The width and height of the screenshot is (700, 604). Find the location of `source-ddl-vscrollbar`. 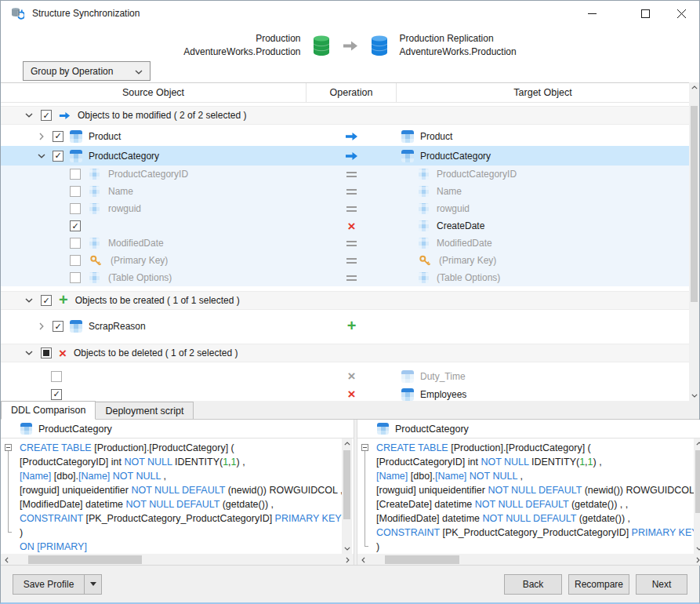

source-ddl-vscrollbar is located at coordinates (346, 496).